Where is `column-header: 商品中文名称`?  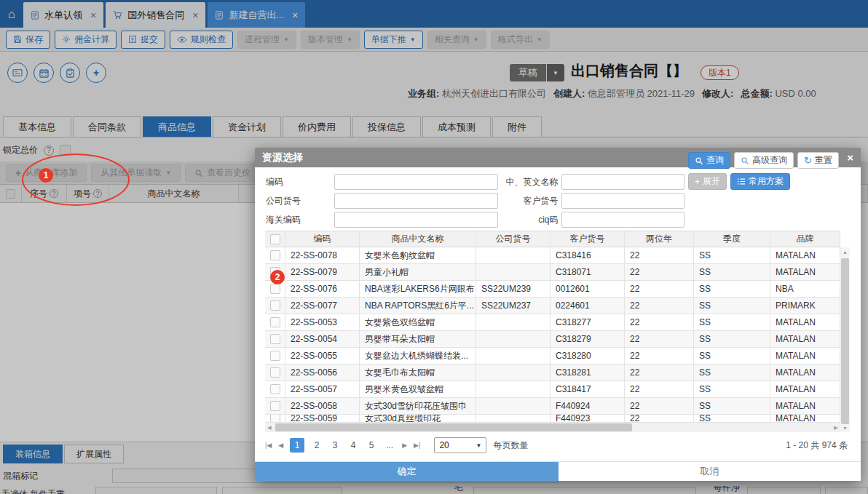 column-header: 商品中文名称 is located at coordinates (418, 239).